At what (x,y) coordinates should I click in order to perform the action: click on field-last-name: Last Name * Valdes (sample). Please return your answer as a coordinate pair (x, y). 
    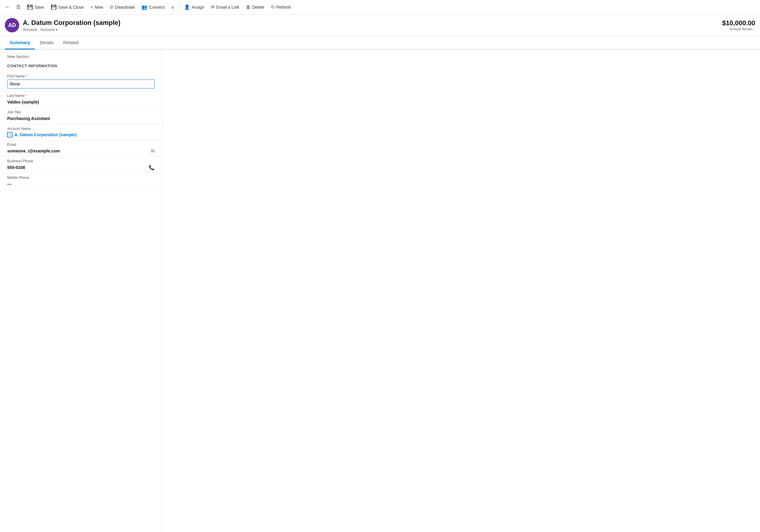
    Looking at the image, I should click on (81, 100).